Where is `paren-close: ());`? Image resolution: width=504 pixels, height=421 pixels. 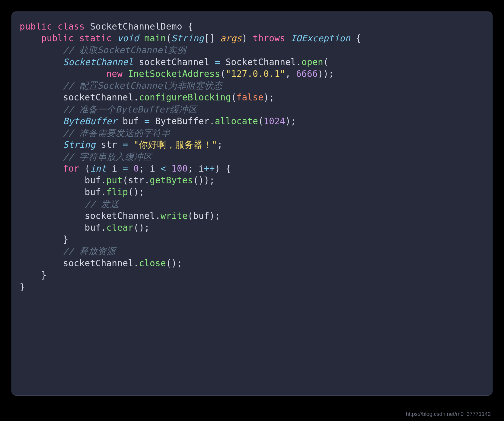 paren-close: ()); is located at coordinates (204, 180).